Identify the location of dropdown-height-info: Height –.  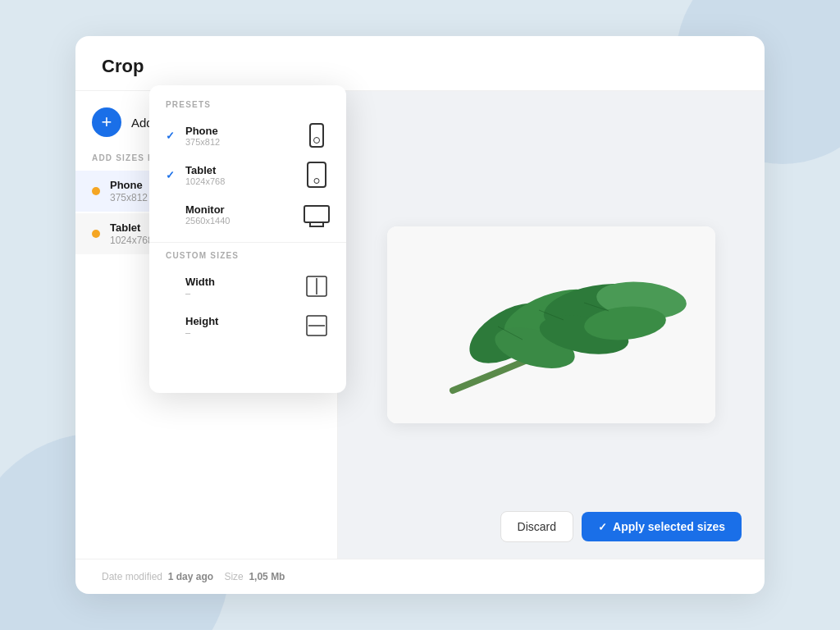
(244, 326).